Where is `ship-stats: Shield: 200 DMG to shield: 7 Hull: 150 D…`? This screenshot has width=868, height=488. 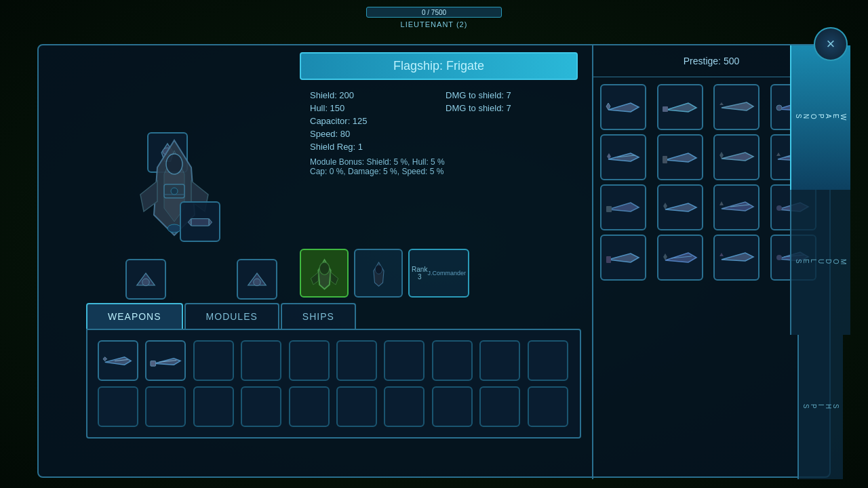 ship-stats: Shield: 200 DMG to shield: 7 Hull: 150 D… is located at coordinates (439, 121).